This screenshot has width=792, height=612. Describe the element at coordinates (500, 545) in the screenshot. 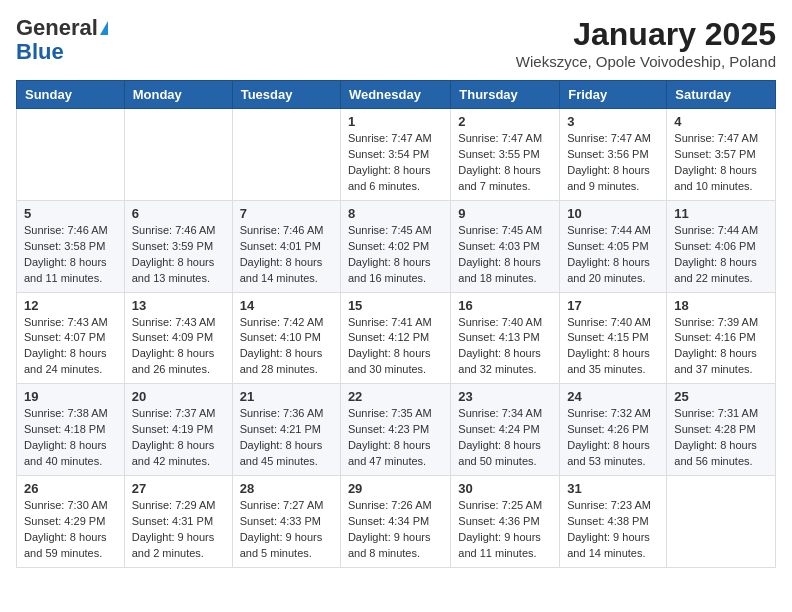

I see `day-info-line: Daylight: 9 hours and 11 minutes.` at that location.